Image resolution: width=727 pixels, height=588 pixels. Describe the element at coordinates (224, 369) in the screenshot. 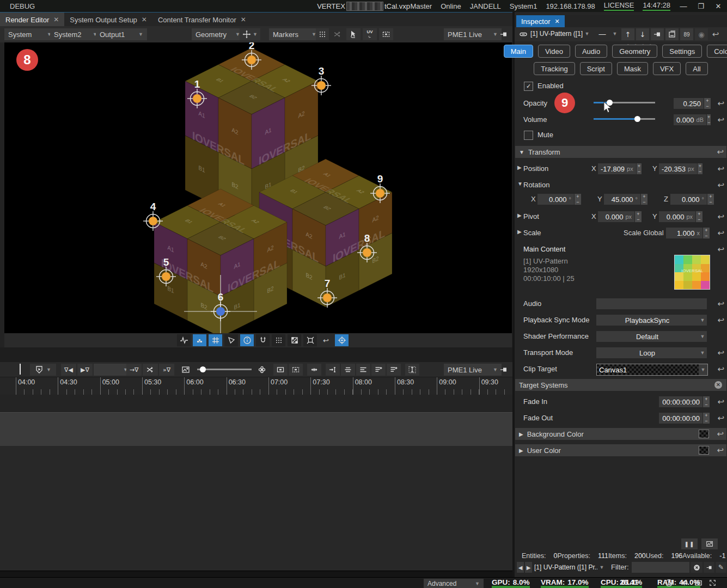

I see `timeline-zoom-slider` at that location.